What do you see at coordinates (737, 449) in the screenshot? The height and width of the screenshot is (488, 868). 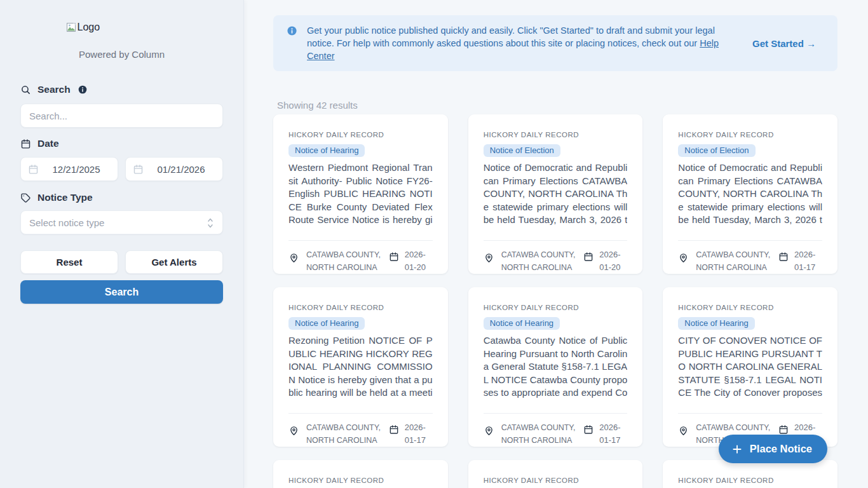 I see `plus-icon` at bounding box center [737, 449].